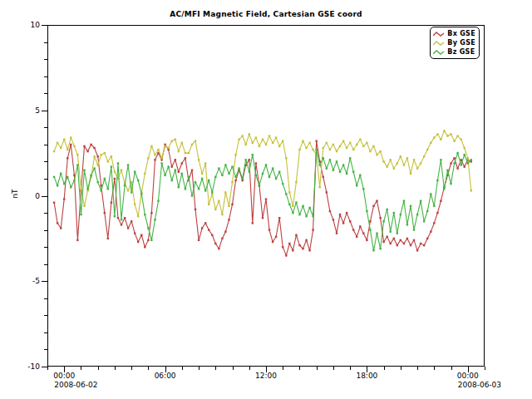 Image resolution: width=532 pixels, height=399 pixels. I want to click on x-tick-label: 12:00, so click(266, 376).